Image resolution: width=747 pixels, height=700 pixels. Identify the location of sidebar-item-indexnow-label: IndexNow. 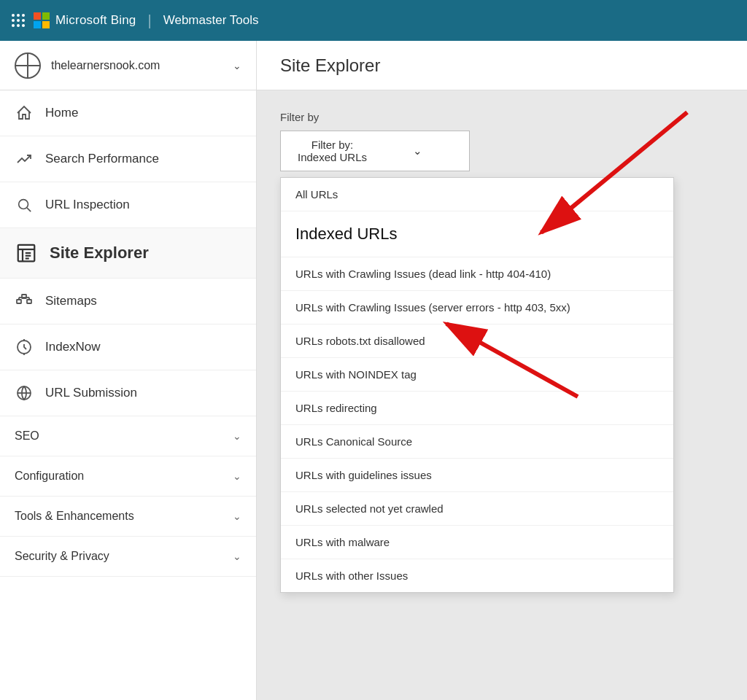
(143, 347).